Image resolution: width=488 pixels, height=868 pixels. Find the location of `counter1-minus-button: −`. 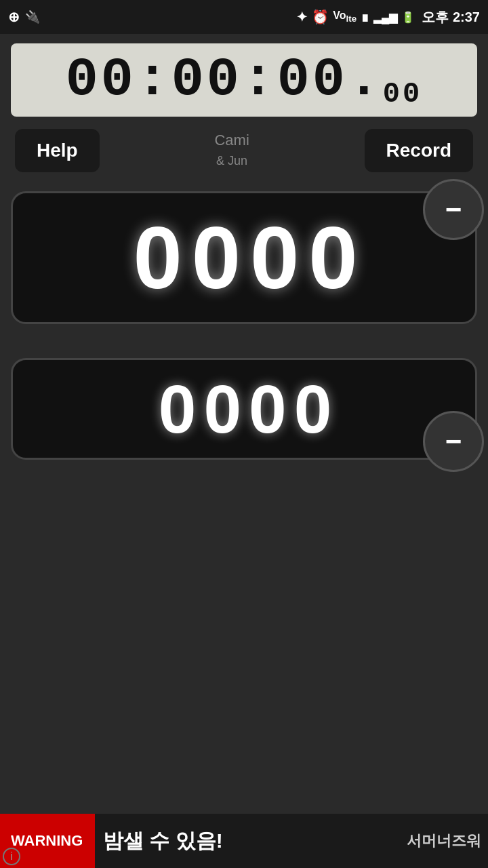

counter1-minus-button: − is located at coordinates (453, 210).